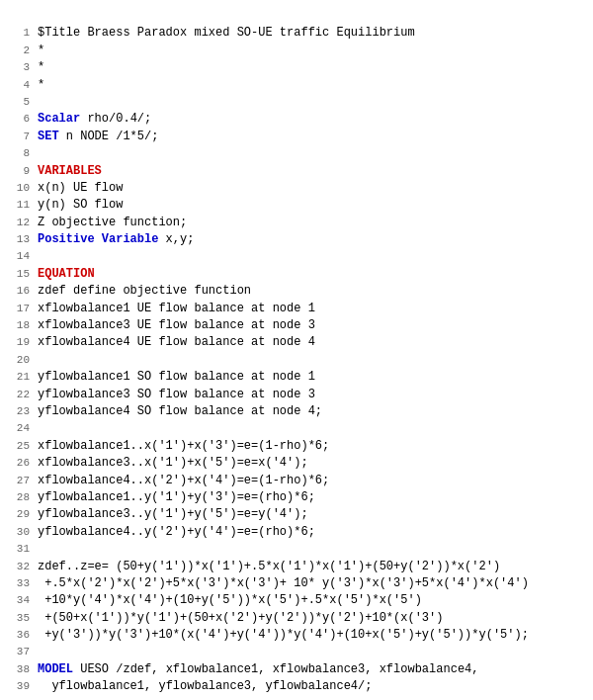 The image size is (593, 700). I want to click on code-line: 3*, so click(296, 67).